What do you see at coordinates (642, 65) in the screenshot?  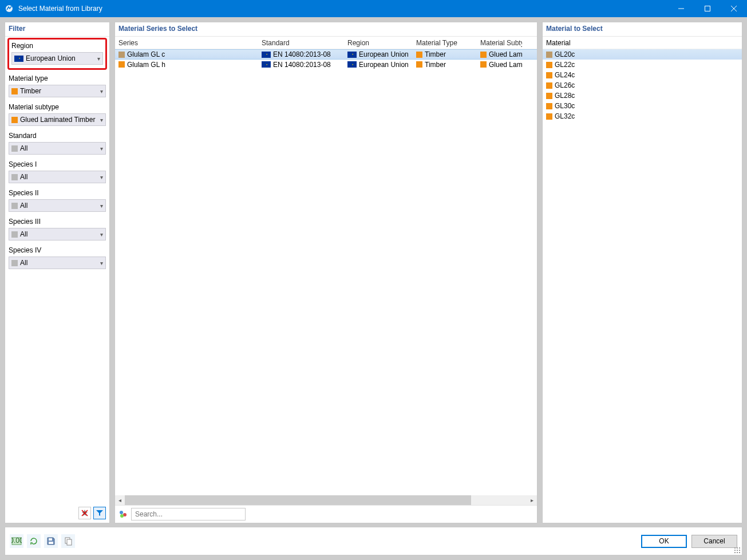 I see `material-row: GL22c` at bounding box center [642, 65].